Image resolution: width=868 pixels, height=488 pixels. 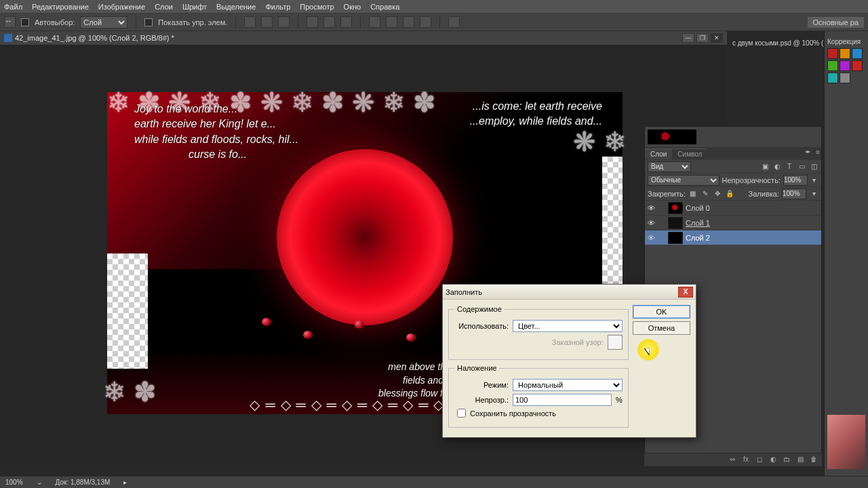 I want to click on distribute-v-icon, so click(x=392, y=22).